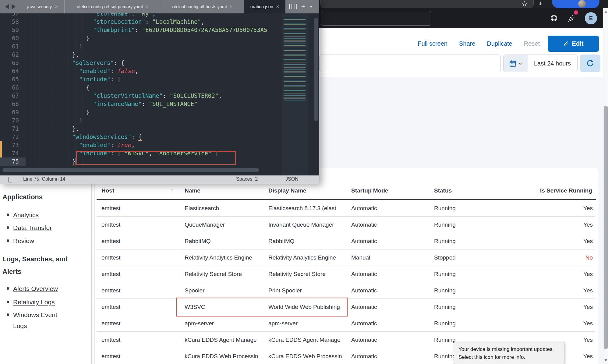 The height and width of the screenshot is (364, 608). What do you see at coordinates (38, 289) in the screenshot?
I see `sidebar-item-alerts-overview: Alerts Overview` at bounding box center [38, 289].